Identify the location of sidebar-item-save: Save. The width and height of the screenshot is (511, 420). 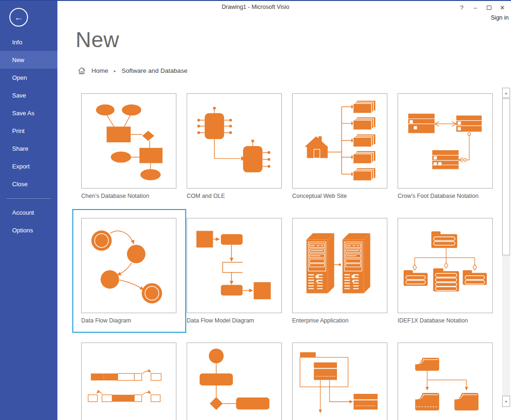
(29, 95).